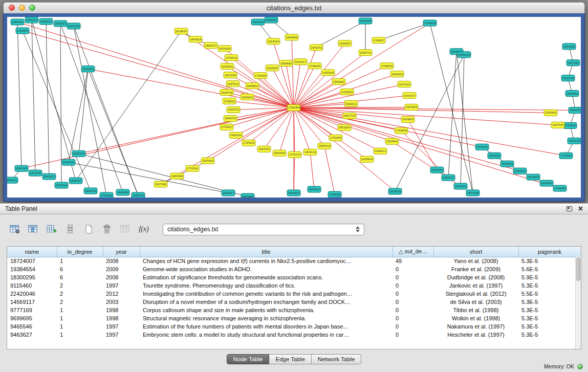  Describe the element at coordinates (260, 76) in the screenshot. I see `graph-node: 1755908` at that location.